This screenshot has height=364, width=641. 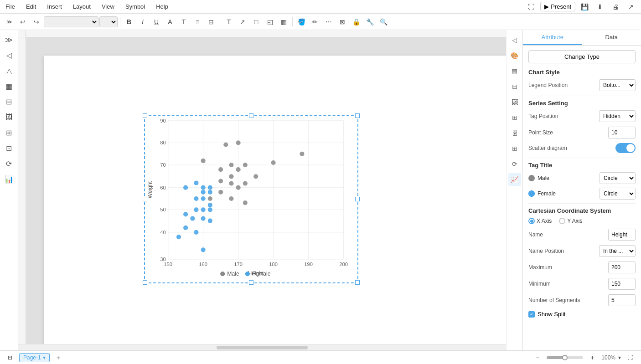 What do you see at coordinates (71, 22) in the screenshot?
I see `font-selector` at bounding box center [71, 22].